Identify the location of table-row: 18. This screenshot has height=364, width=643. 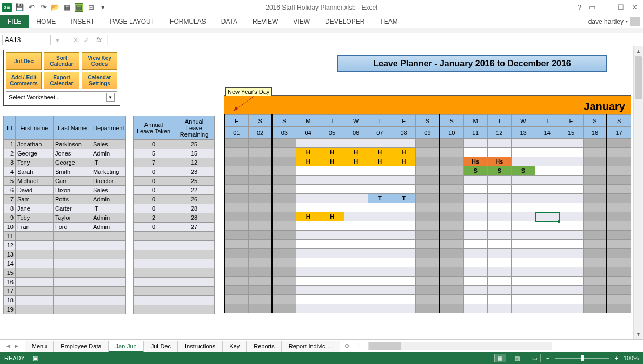
(65, 300).